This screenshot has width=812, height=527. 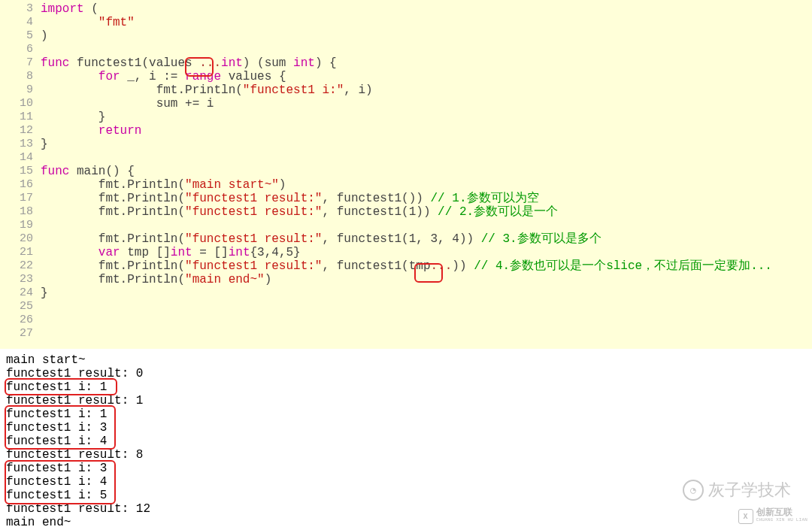 What do you see at coordinates (406, 307) in the screenshot?
I see `code-line: 25` at bounding box center [406, 307].